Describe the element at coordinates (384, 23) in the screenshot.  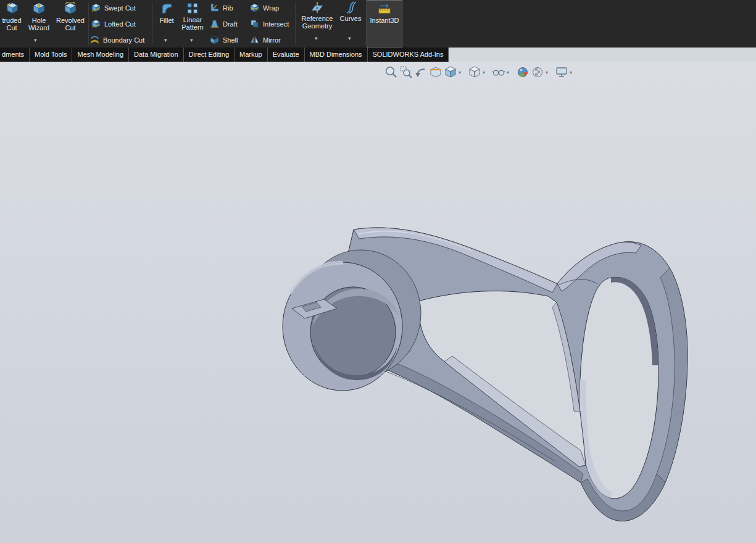
I see `instant3d-button: Instant3D` at that location.